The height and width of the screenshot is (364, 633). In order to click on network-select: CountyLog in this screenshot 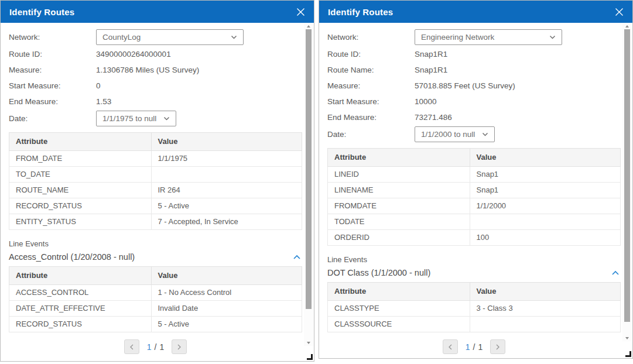, I will do `click(170, 37)`.